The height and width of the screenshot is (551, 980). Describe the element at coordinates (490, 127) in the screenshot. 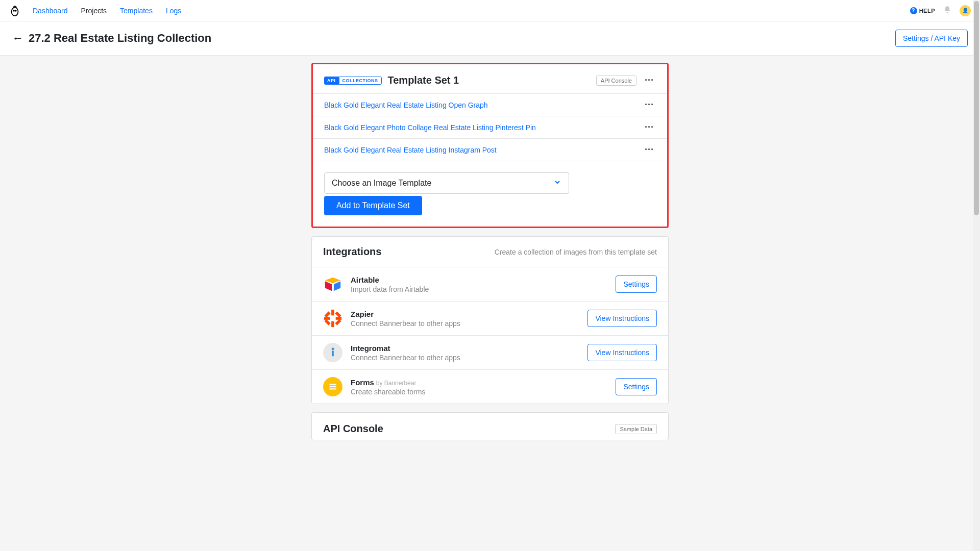

I see `template-row: Black Gold Elegant Photo Collage Real Es…` at that location.